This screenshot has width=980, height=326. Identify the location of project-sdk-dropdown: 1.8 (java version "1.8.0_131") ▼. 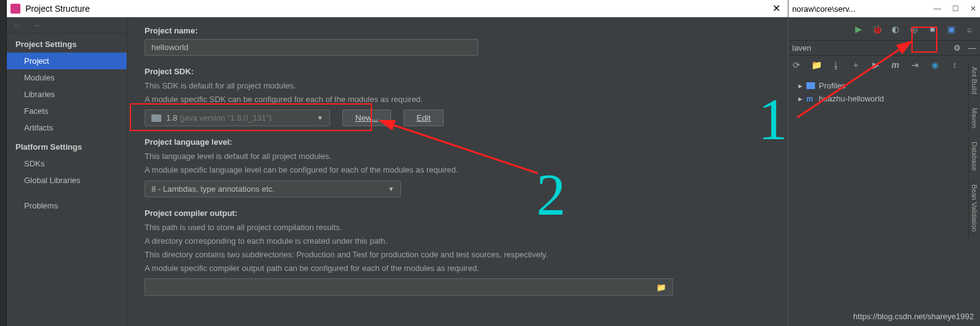
(237, 118).